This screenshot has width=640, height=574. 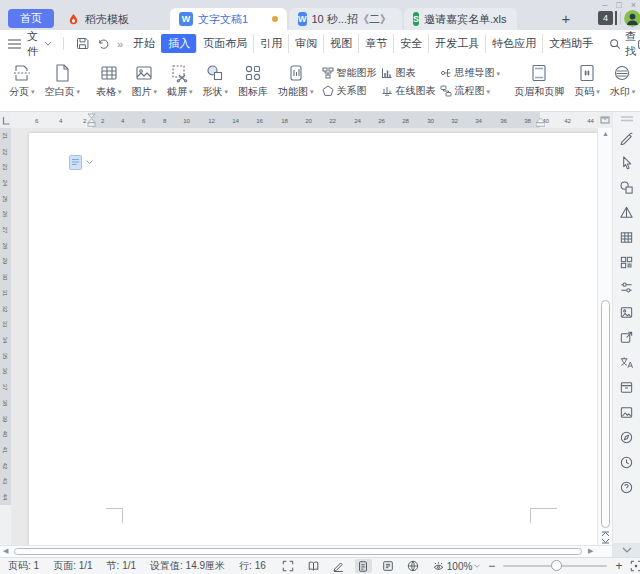 What do you see at coordinates (306, 551) in the screenshot?
I see `horizontal-scrollbar: ◀ ▶` at bounding box center [306, 551].